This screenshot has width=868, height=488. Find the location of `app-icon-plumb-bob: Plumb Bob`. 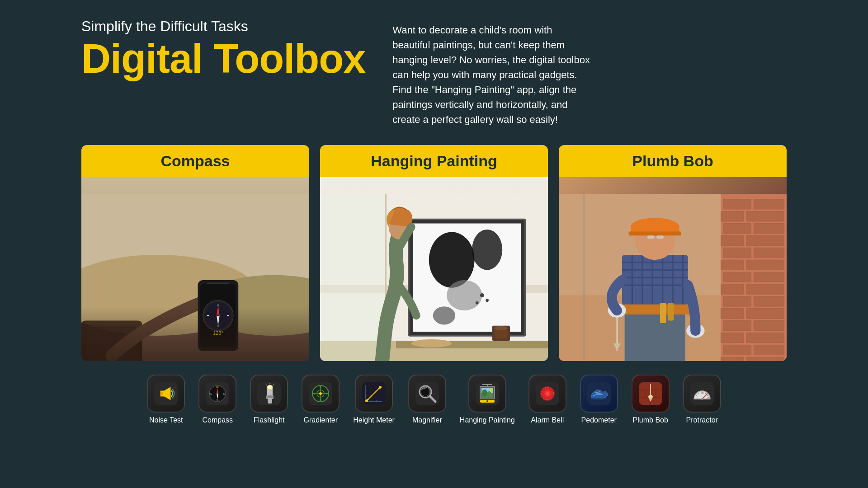

app-icon-plumb-bob: Plumb Bob is located at coordinates (651, 399).